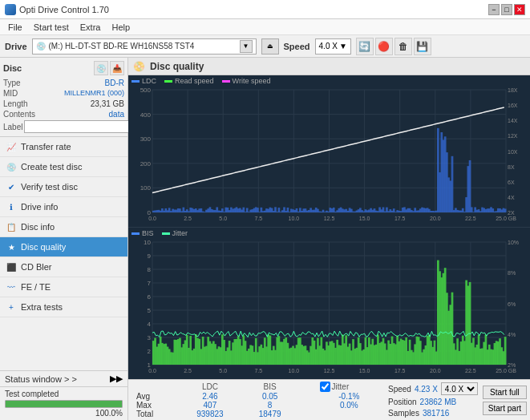  Describe the element at coordinates (11, 247) in the screenshot. I see `disc-quality-icon: ★` at that location.